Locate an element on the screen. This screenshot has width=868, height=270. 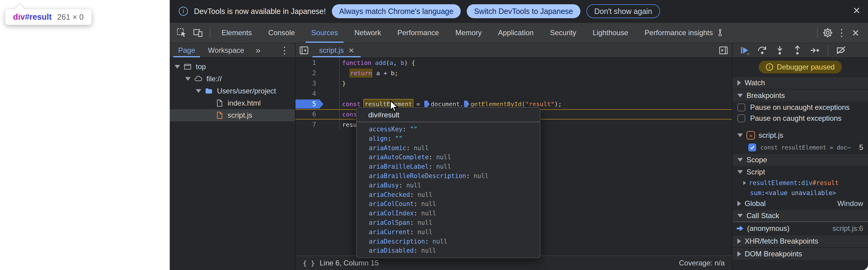
line-number: 2 is located at coordinates (306, 73).